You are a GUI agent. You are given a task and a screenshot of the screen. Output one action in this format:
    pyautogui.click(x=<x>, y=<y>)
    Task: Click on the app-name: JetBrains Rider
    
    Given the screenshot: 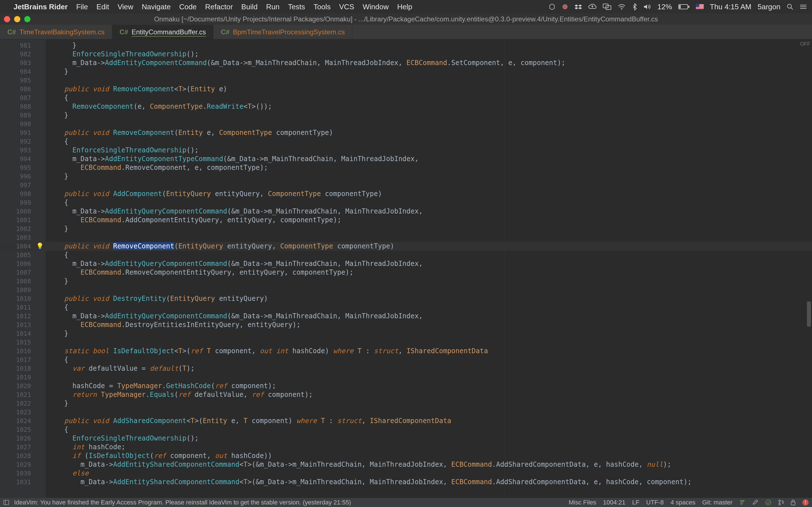 What is the action you would take?
    pyautogui.click(x=41, y=7)
    